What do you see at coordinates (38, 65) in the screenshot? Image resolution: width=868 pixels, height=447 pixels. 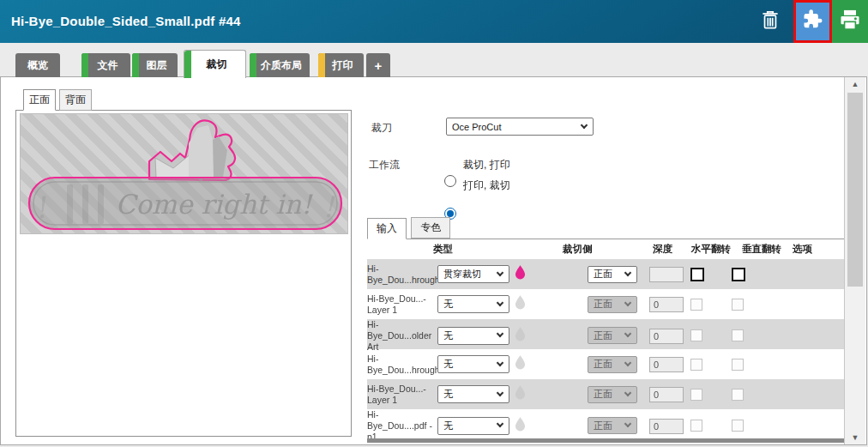 I see `tab-overview: 概览` at bounding box center [38, 65].